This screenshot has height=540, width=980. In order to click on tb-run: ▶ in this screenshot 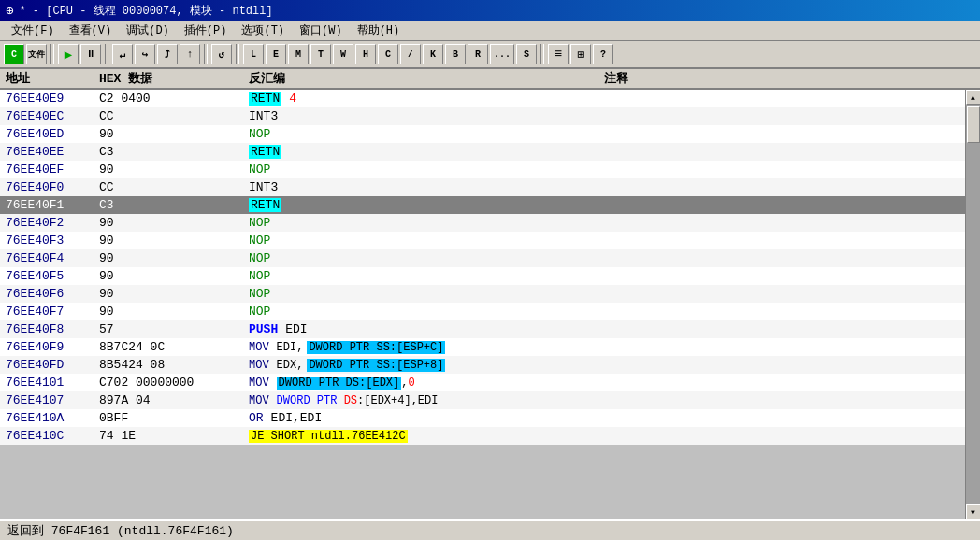, I will do `click(68, 54)`.